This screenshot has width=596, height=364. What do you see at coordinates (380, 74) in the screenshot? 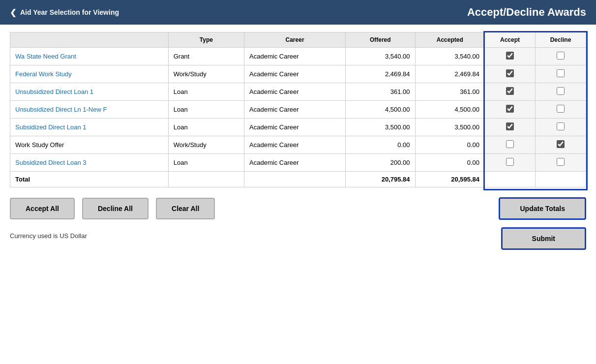
I see `row-offered-cell: 2,469.84` at bounding box center [380, 74].